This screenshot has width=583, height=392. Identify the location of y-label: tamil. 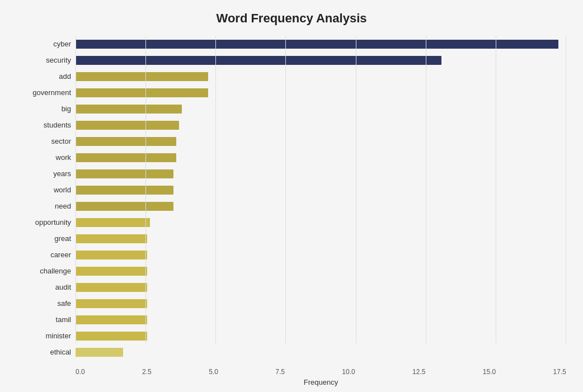
(44, 320).